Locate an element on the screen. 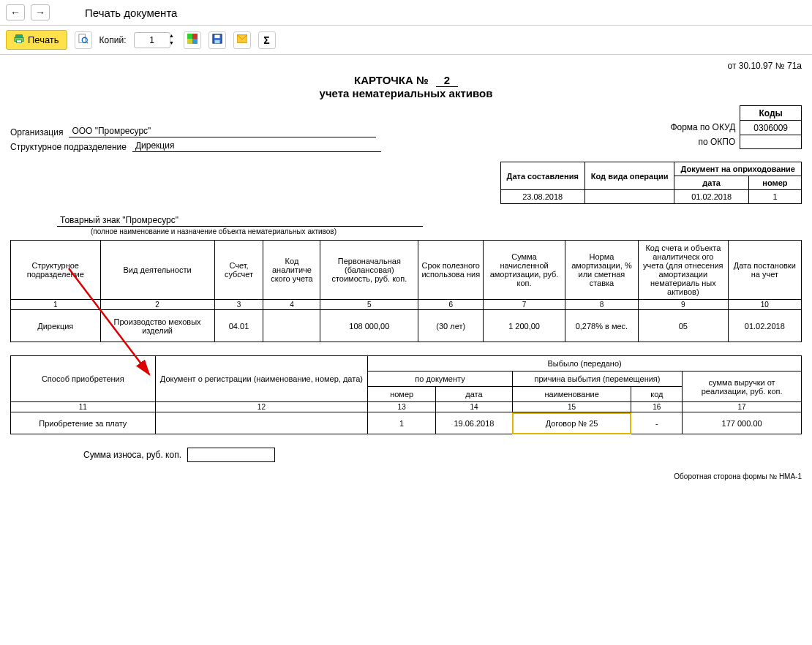 The height and width of the screenshot is (645, 812). save-button is located at coordinates (217, 40).